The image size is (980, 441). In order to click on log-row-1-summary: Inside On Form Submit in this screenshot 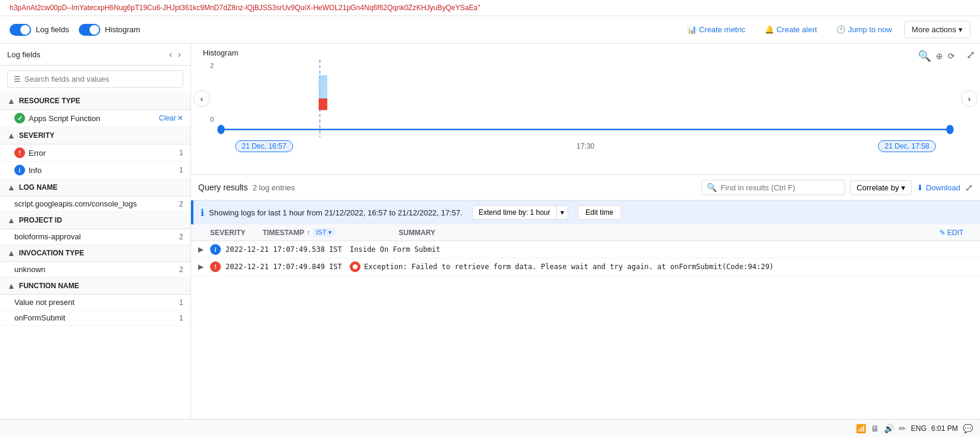, I will do `click(662, 249)`.